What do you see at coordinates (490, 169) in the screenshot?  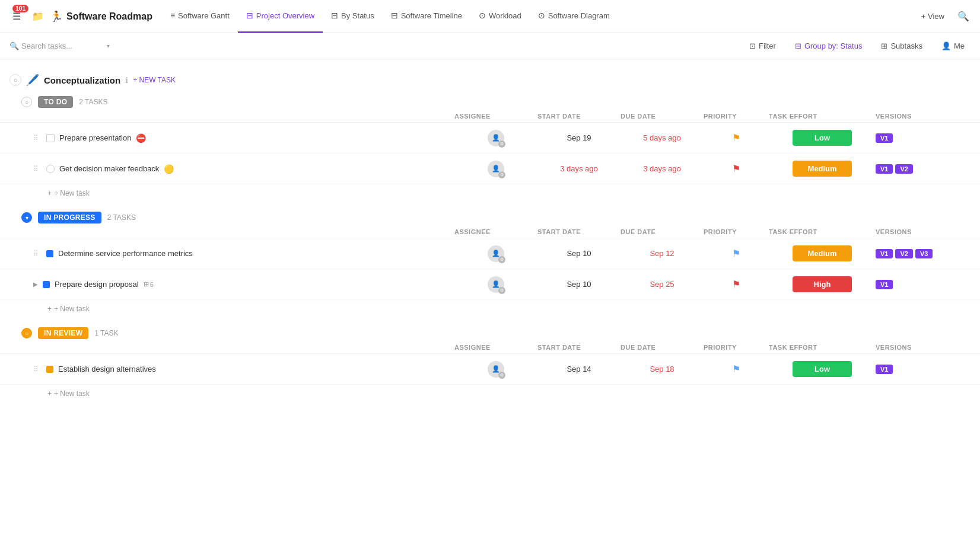 I see `table-row: ⠿ Get decision maker feedback 🟡 👤 ⚙ 3 da…` at bounding box center [490, 169].